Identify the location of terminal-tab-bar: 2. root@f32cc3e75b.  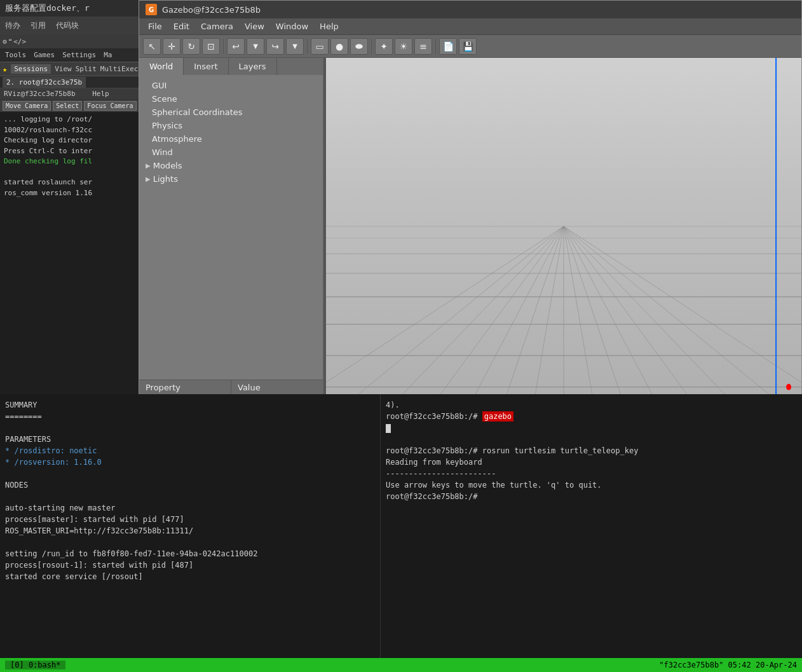
(70, 83).